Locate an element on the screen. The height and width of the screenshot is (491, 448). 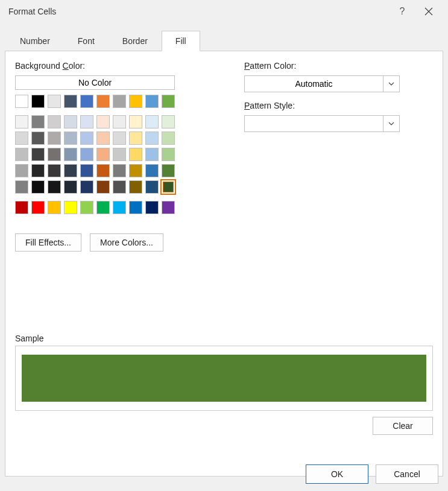
close-button is located at coordinates (429, 11).